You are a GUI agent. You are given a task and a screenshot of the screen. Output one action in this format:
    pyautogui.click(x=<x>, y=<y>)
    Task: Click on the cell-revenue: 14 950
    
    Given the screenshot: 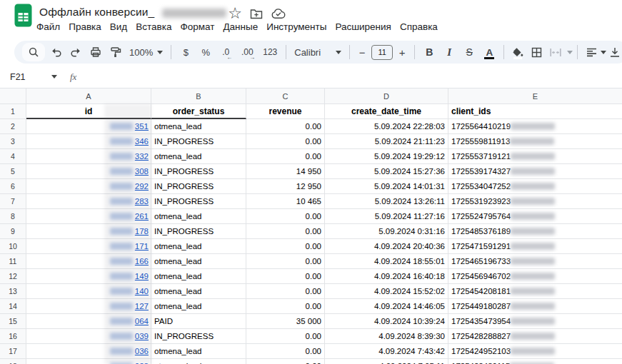 What is the action you would take?
    pyautogui.click(x=286, y=171)
    